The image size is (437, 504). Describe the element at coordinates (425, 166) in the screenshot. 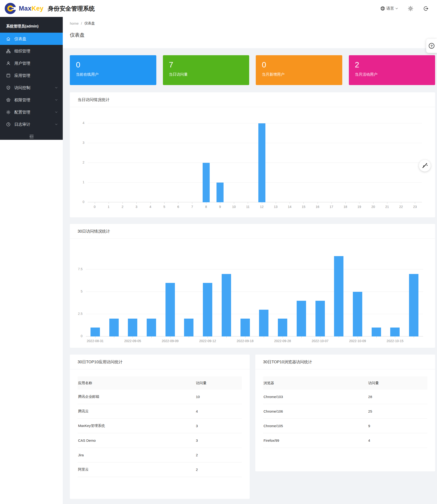

I see `theme-wand-button` at that location.